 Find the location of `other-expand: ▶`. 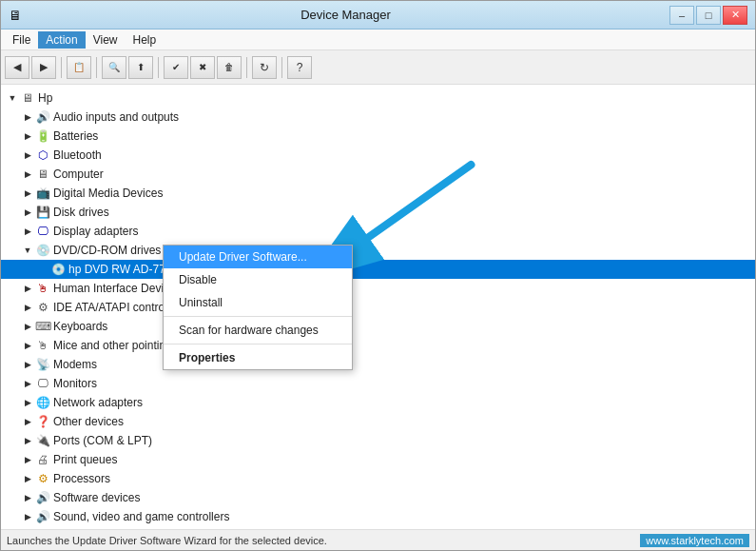

other-expand: ▶ is located at coordinates (28, 422).